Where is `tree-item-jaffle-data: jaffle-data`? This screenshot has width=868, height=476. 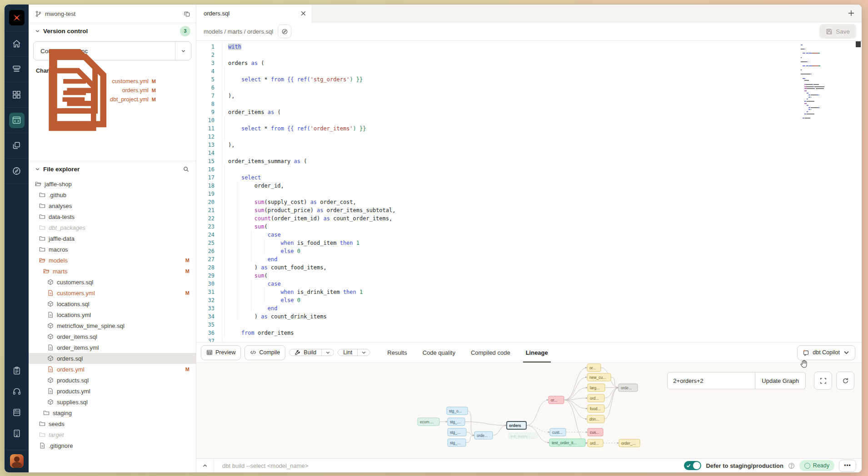
tree-item-jaffle-data: jaffle-data is located at coordinates (112, 238).